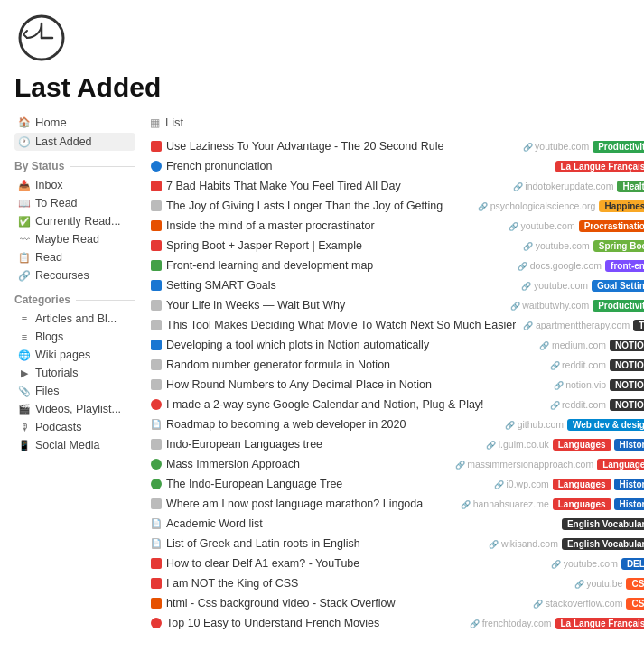 Image resolution: width=644 pixels, height=670 pixels. Describe the element at coordinates (75, 427) in the screenshot. I see `sidebar-item-podcasts: 🎙 Podcasts` at that location.